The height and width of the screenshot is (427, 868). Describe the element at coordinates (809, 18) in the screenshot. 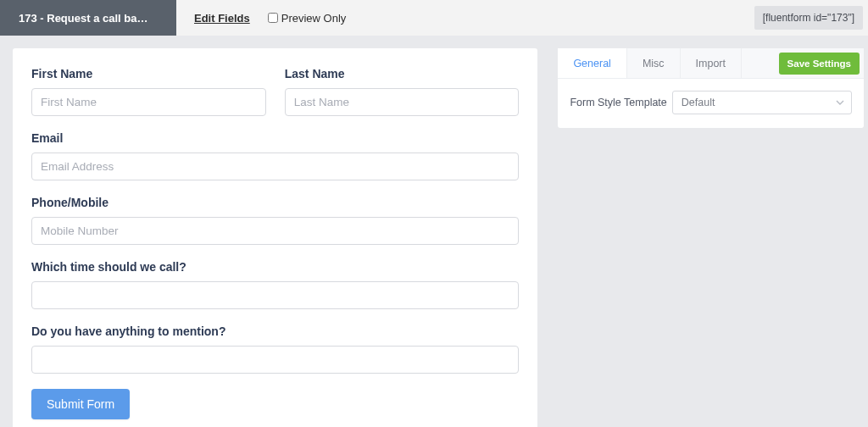

I see `form-shortcode: [fluentform id="173"]` at that location.